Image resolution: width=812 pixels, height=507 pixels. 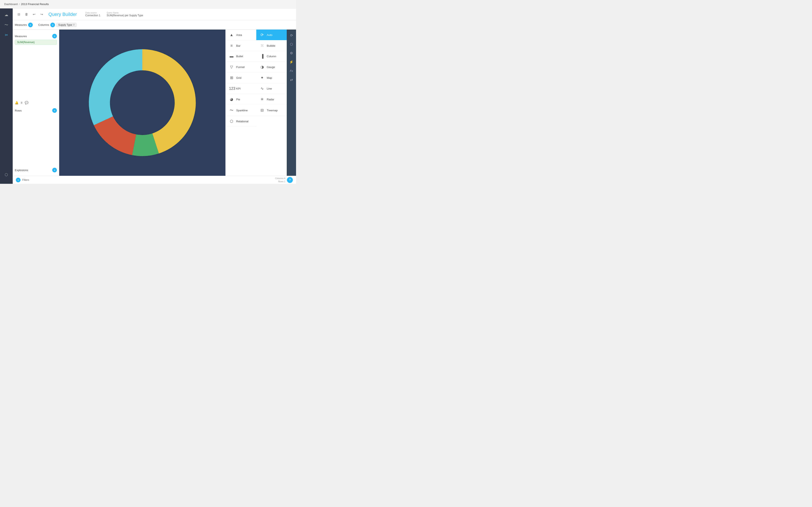 What do you see at coordinates (6, 175) in the screenshot?
I see `nav-icon-exit: ⬡` at bounding box center [6, 175].